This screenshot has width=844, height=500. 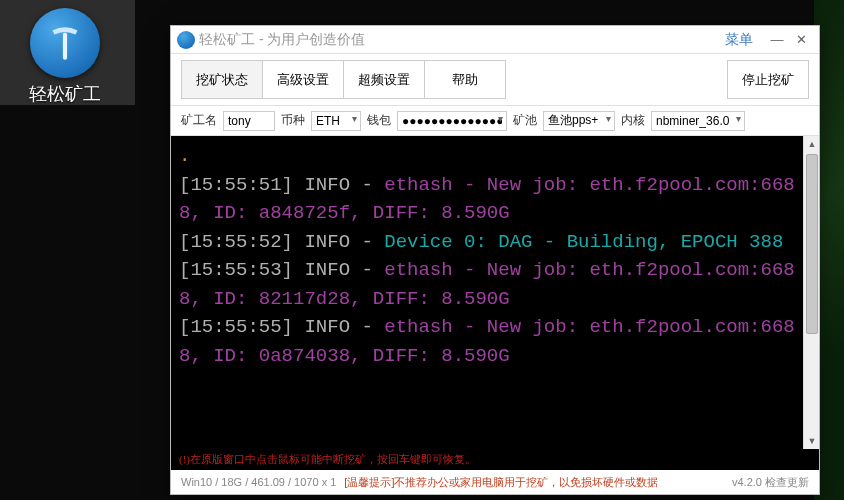 What do you see at coordinates (293, 120) in the screenshot?
I see `coin-label: 币种` at bounding box center [293, 120].